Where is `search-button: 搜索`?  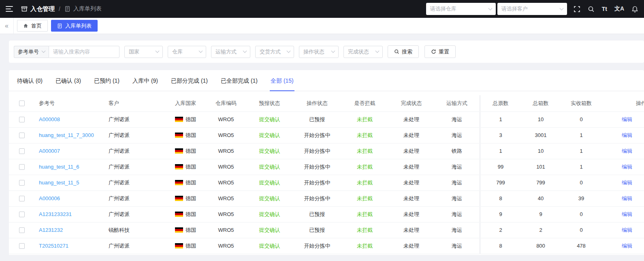 search-button: 搜索 is located at coordinates (403, 52).